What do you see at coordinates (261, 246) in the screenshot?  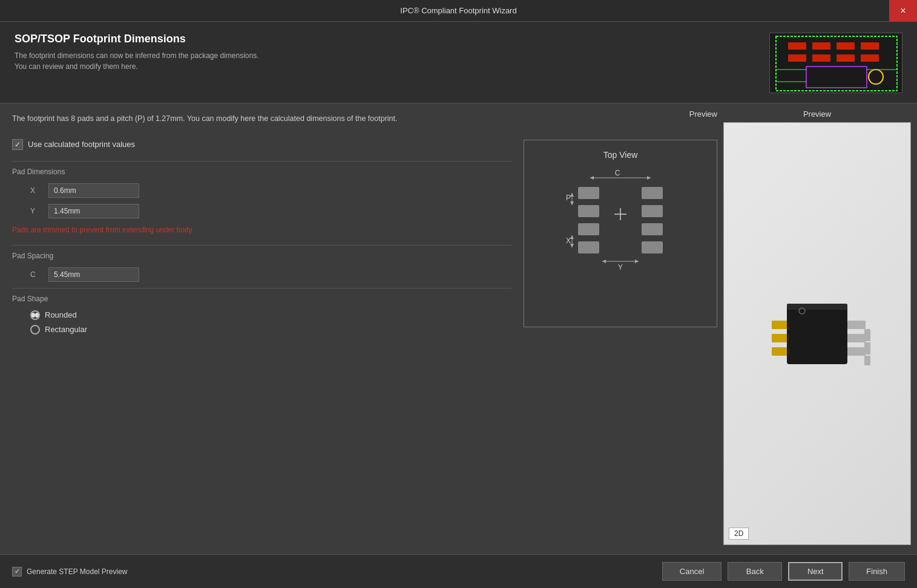 I see `pad-spacing-divider` at bounding box center [261, 246].